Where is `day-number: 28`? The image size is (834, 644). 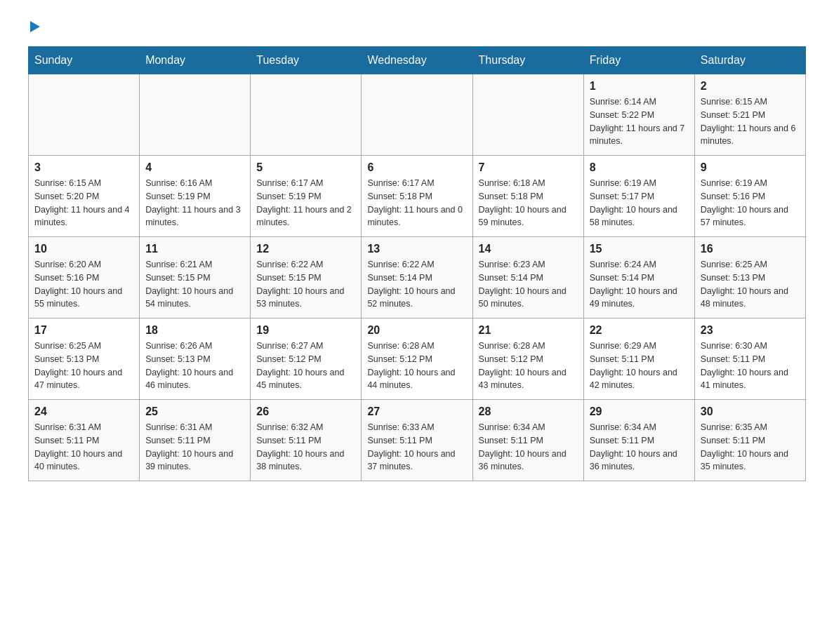
day-number: 28 is located at coordinates (528, 412).